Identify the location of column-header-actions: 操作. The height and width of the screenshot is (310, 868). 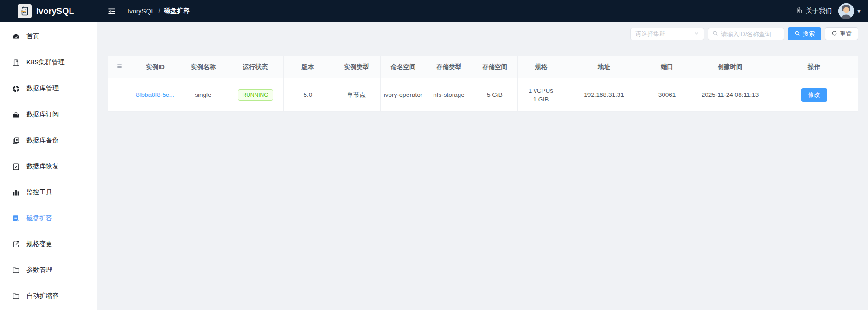
(814, 67).